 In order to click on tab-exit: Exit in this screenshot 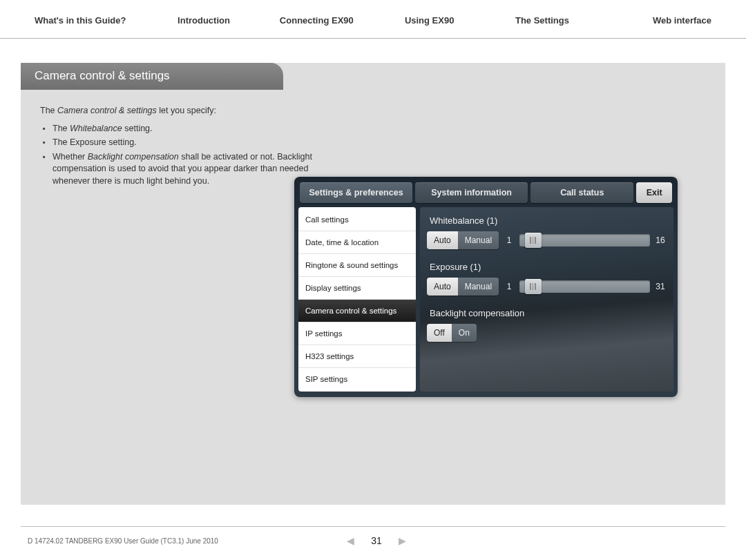, I will do `click(654, 193)`.